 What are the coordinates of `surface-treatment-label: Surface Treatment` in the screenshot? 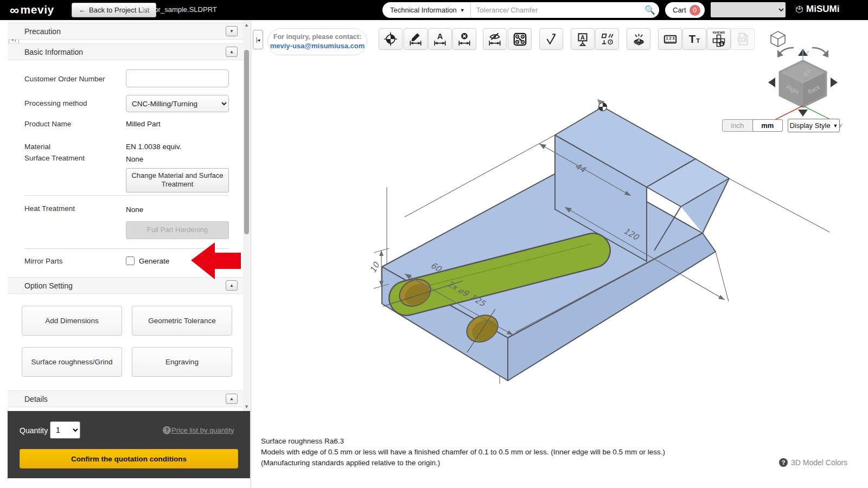 It's located at (54, 158).